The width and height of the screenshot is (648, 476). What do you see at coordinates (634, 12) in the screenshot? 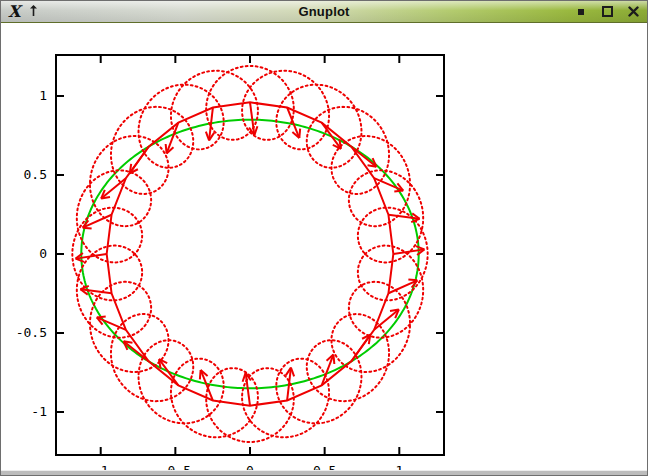
I see `close-icon` at bounding box center [634, 12].